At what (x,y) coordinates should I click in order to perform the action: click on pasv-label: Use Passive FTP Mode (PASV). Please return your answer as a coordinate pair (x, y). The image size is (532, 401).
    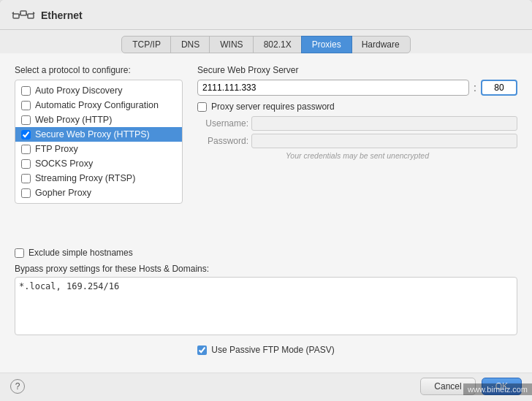
    Looking at the image, I should click on (273, 350).